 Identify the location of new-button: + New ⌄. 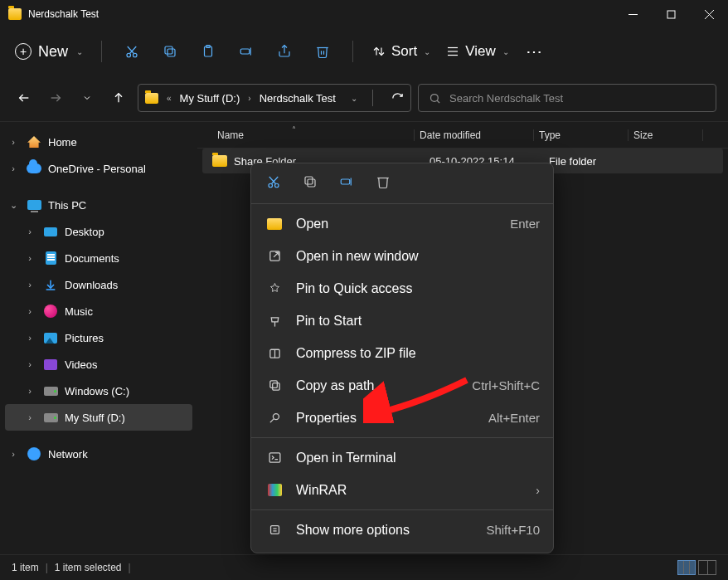
(50, 51).